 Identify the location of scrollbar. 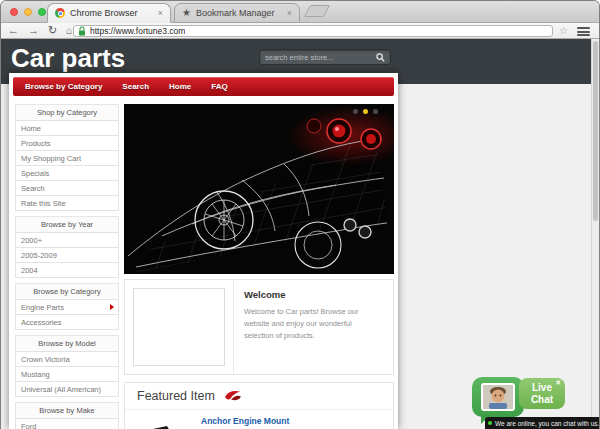
(595, 234).